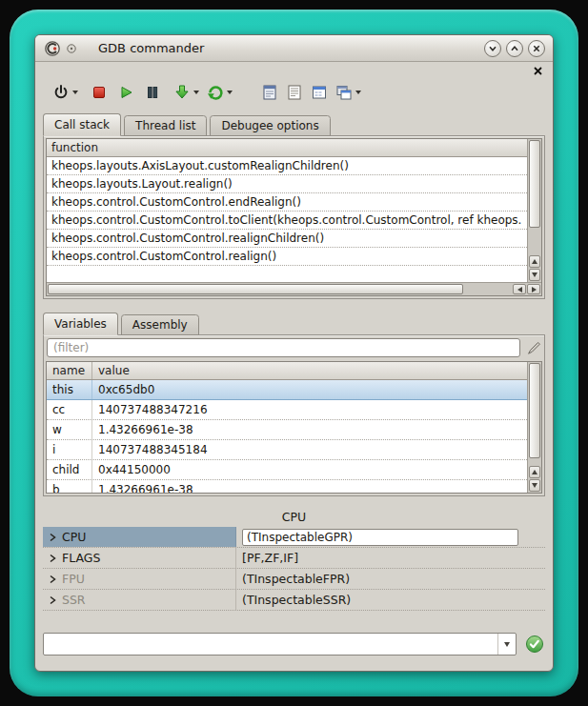 This screenshot has height=706, width=588. I want to click on pause-button, so click(152, 92).